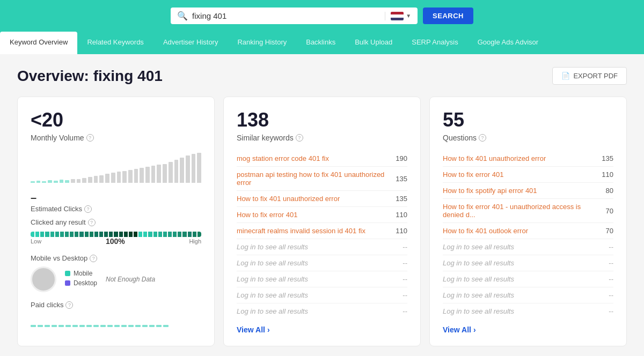  I want to click on mvd-label: Mobile vs Desktop ?, so click(116, 258).